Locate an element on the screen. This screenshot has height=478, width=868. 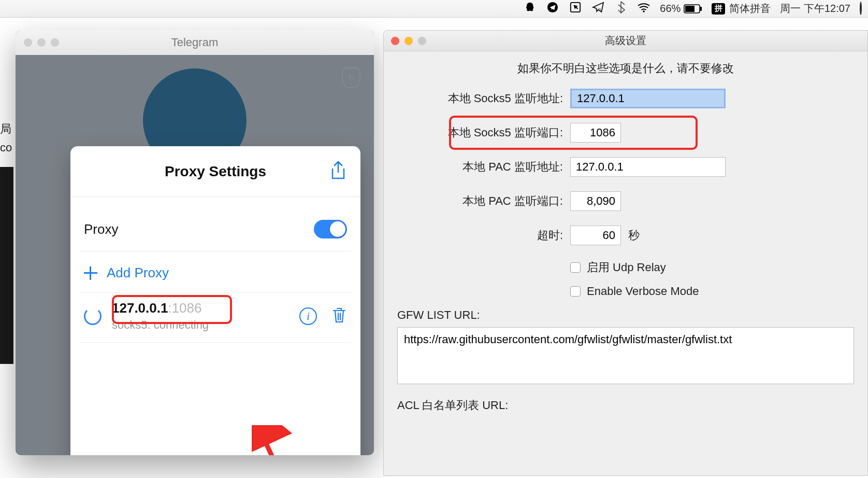
socks5-port-row: 本地 Socks5 监听端口: is located at coordinates (626, 133).